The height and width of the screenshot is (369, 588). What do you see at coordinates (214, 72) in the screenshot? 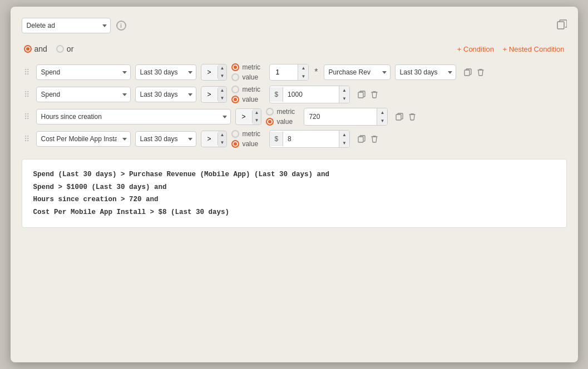
I see `operator-spinner-1: > ▲ ▼` at bounding box center [214, 72].